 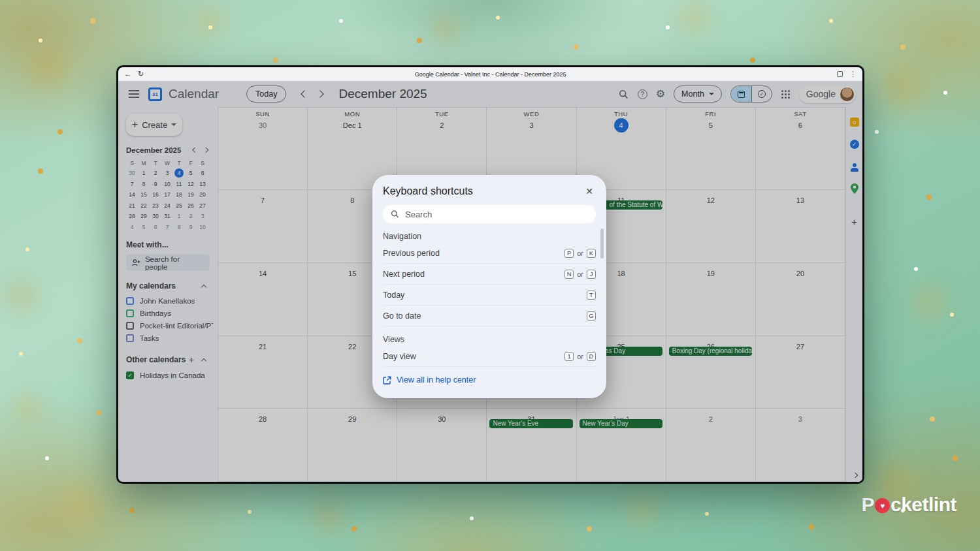 I want to click on dialog-scrollbar, so click(x=602, y=244).